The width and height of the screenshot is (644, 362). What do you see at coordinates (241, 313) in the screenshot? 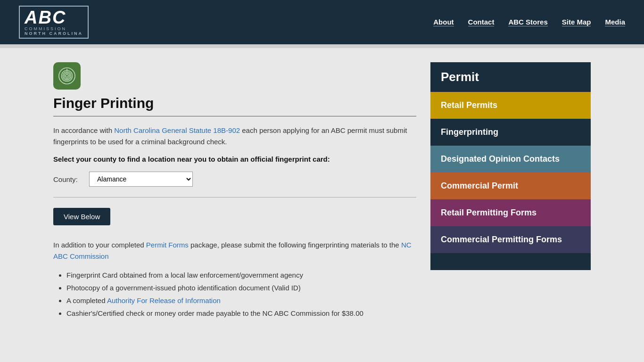
I see `list-item: Cashier's/Certified check or money order…` at bounding box center [241, 313].